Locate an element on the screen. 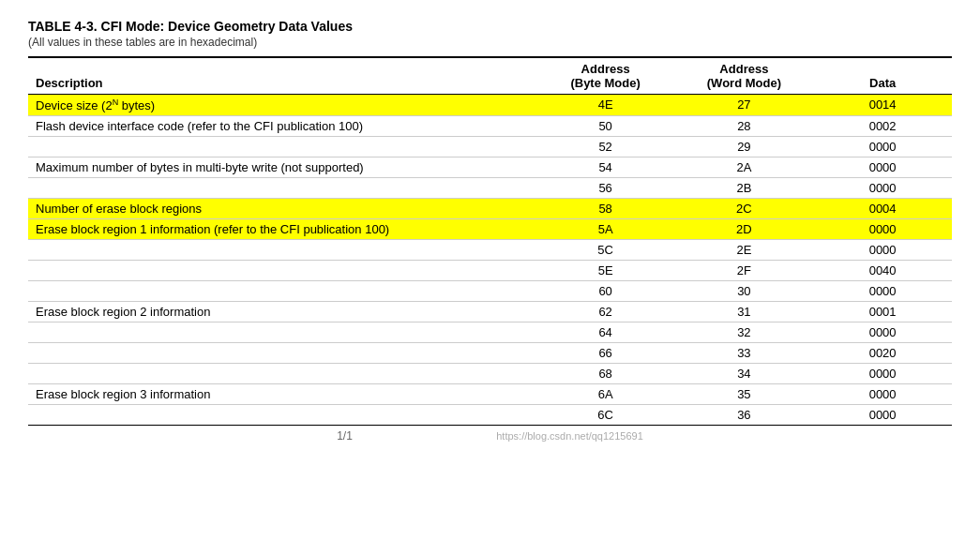 The image size is (980, 540). cell-data: 0001 is located at coordinates (882, 312).